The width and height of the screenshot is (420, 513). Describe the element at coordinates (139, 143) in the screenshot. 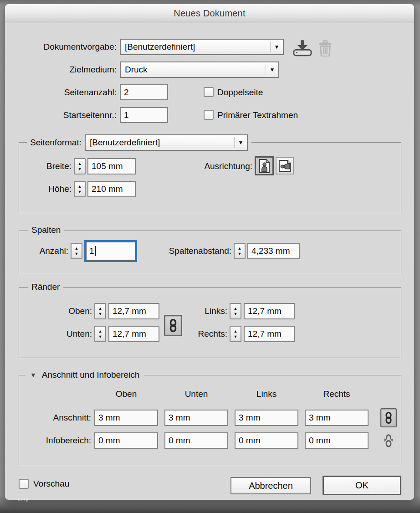

I see `seitenformat-group-header: Seitenformat: [Benutzerdefiniert] ▼` at that location.